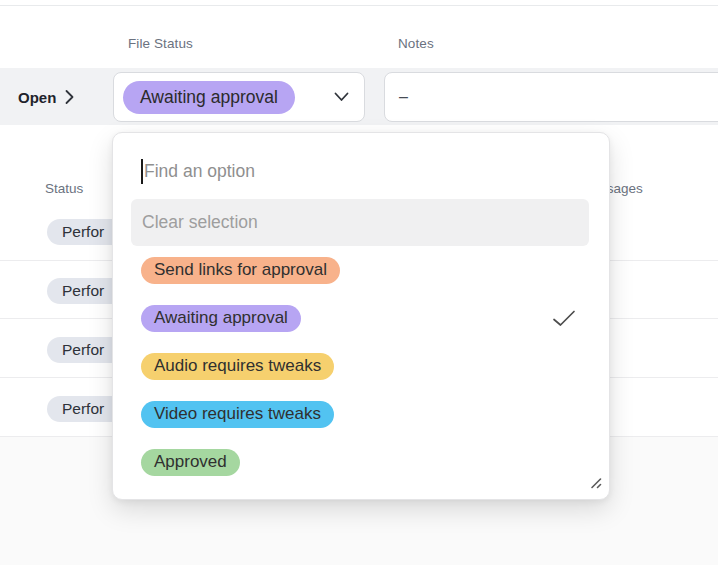 This screenshot has height=565, width=718. I want to click on search-placeholder: Find an option, so click(200, 172).